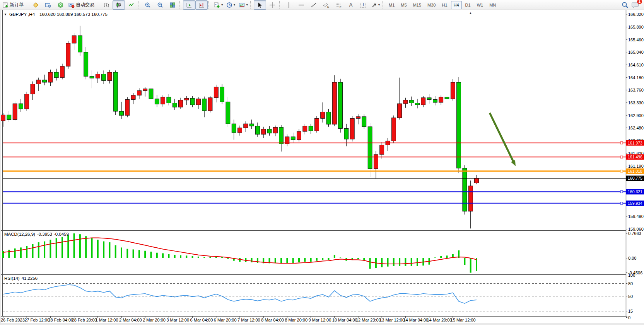  Describe the element at coordinates (244, 5) in the screenshot. I see `templates-button: ▾` at that location.